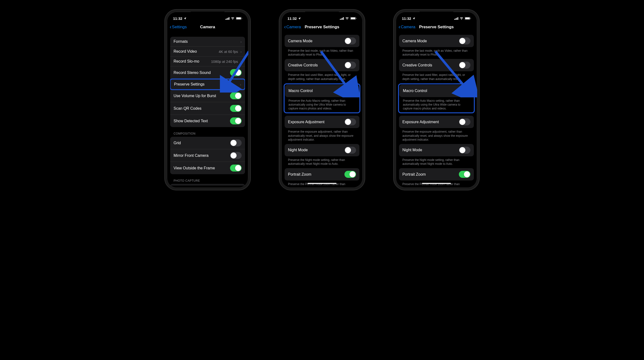 The height and width of the screenshot is (360, 644). I want to click on toggle-scan-qr, so click(236, 108).